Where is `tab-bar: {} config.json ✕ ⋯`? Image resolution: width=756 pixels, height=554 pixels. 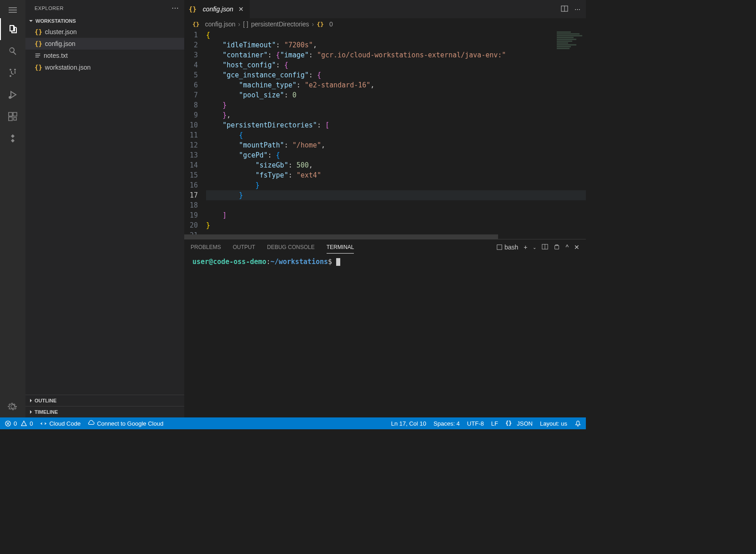 tab-bar: {} config.json ✕ ⋯ is located at coordinates (385, 9).